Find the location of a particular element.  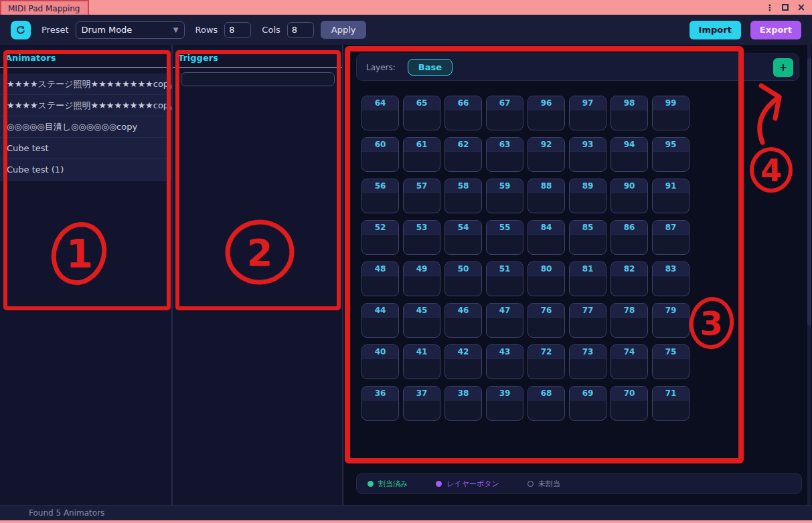

pad-74: 74 is located at coordinates (629, 362).